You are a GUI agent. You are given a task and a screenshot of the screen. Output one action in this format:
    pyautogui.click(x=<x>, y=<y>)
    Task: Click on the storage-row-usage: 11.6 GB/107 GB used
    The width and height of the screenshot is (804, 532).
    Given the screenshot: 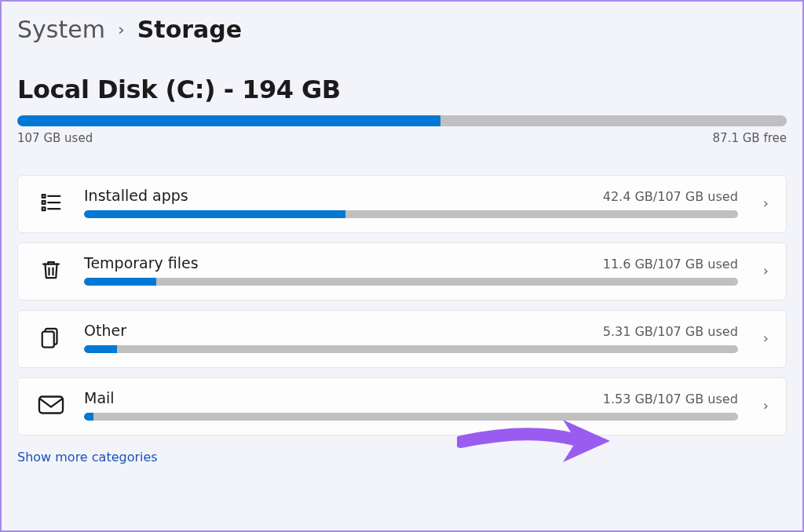 What is the action you would take?
    pyautogui.click(x=671, y=264)
    